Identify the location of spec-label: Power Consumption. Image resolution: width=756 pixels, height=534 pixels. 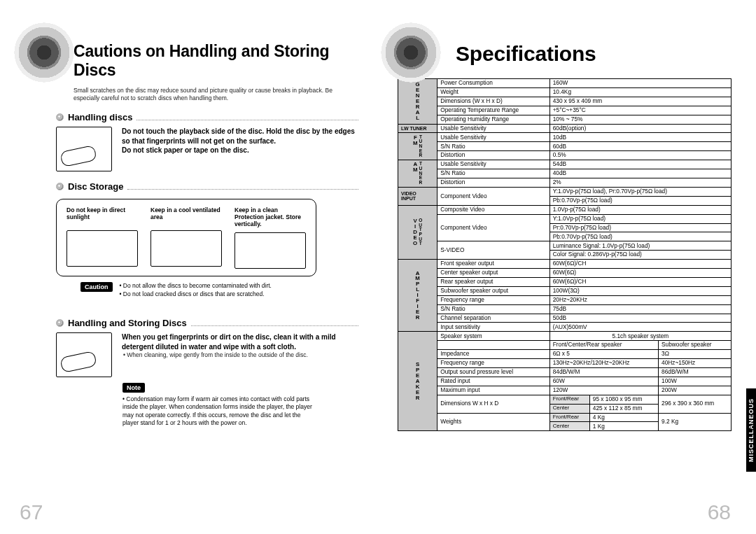
(493, 84).